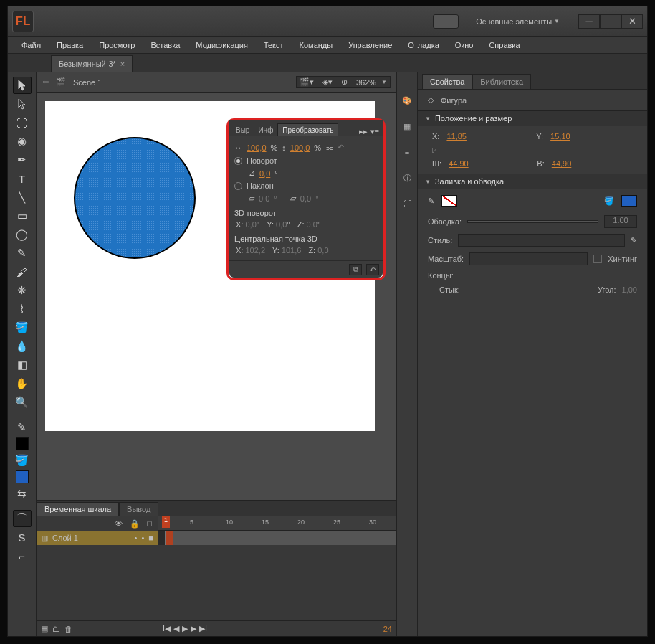 This screenshot has width=655, height=644. What do you see at coordinates (317, 45) in the screenshot?
I see `menu-commands: Команды` at bounding box center [317, 45].